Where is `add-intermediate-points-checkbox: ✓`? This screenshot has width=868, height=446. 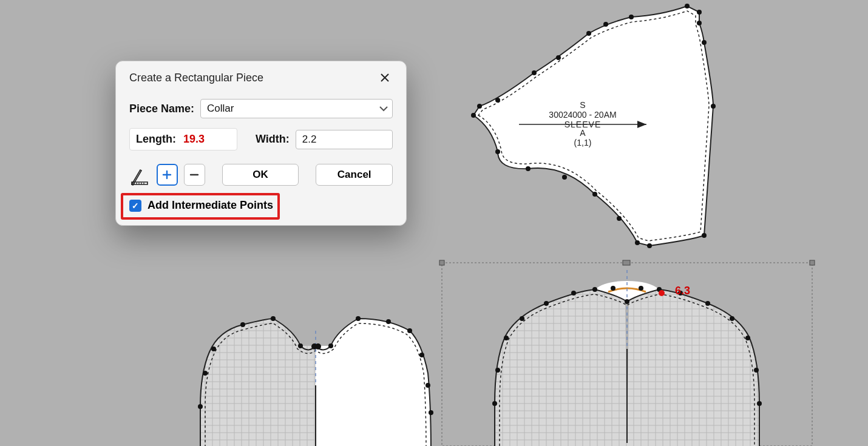
add-intermediate-points-checkbox: ✓ is located at coordinates (135, 206).